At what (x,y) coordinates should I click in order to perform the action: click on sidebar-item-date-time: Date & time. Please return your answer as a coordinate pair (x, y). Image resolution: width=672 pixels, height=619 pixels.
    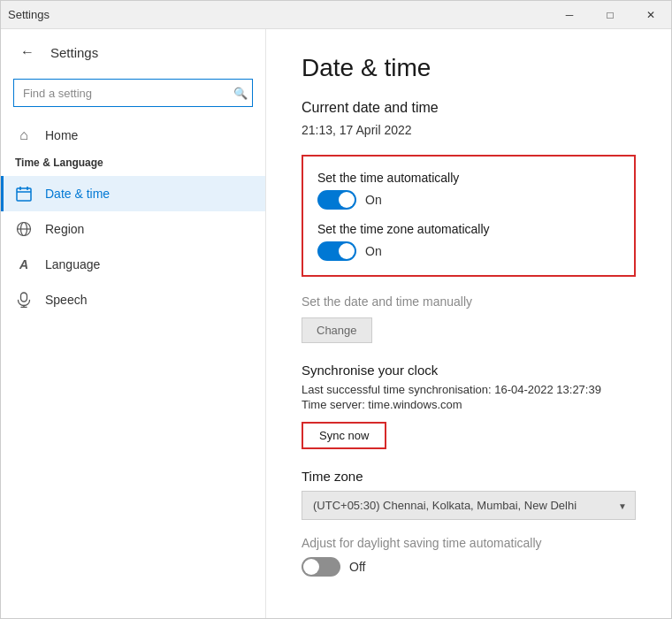
    Looking at the image, I should click on (133, 194).